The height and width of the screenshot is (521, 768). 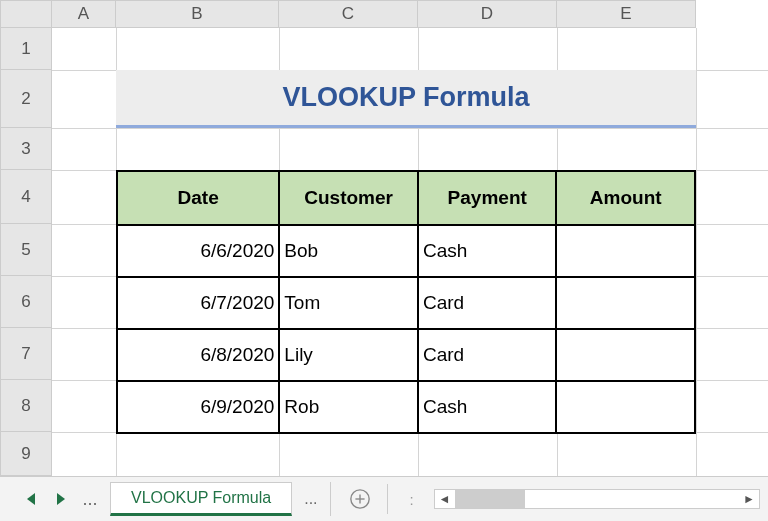 I want to click on tab-vlookup-formula: VLOOKUP Formula, so click(x=201, y=499).